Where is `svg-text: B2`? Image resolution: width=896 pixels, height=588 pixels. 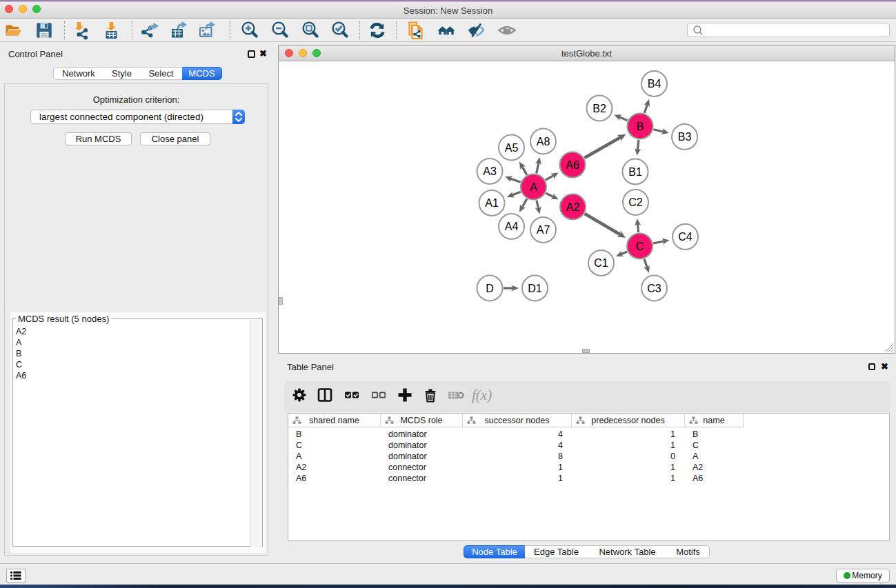 svg-text: B2 is located at coordinates (599, 109).